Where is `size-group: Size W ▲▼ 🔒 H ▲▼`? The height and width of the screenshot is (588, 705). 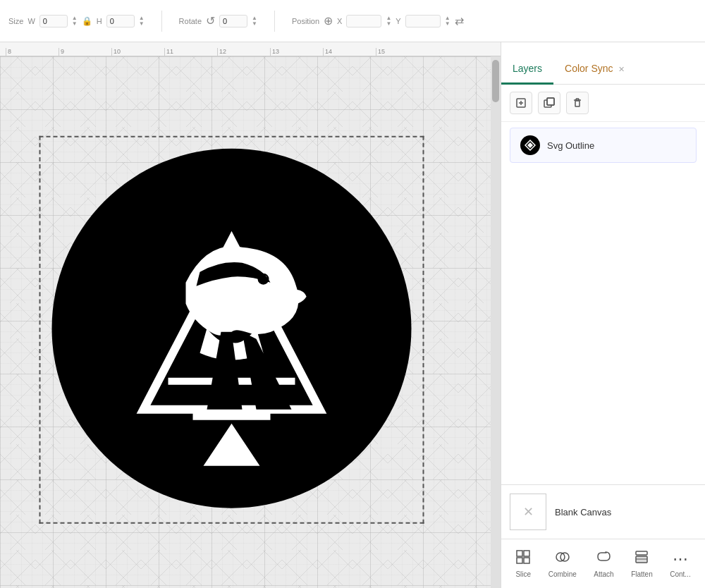 size-group: Size W ▲▼ 🔒 H ▲▼ is located at coordinates (76, 21).